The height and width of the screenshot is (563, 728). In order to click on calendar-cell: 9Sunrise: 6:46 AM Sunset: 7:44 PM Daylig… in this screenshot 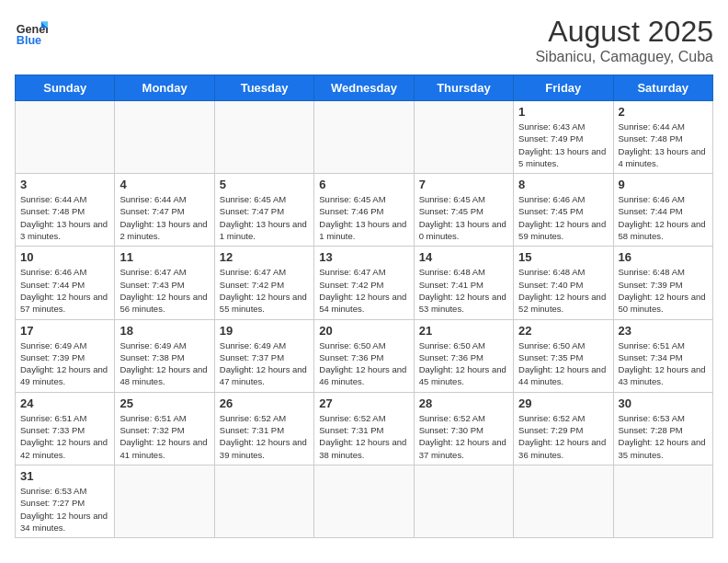, I will do `click(663, 210)`.